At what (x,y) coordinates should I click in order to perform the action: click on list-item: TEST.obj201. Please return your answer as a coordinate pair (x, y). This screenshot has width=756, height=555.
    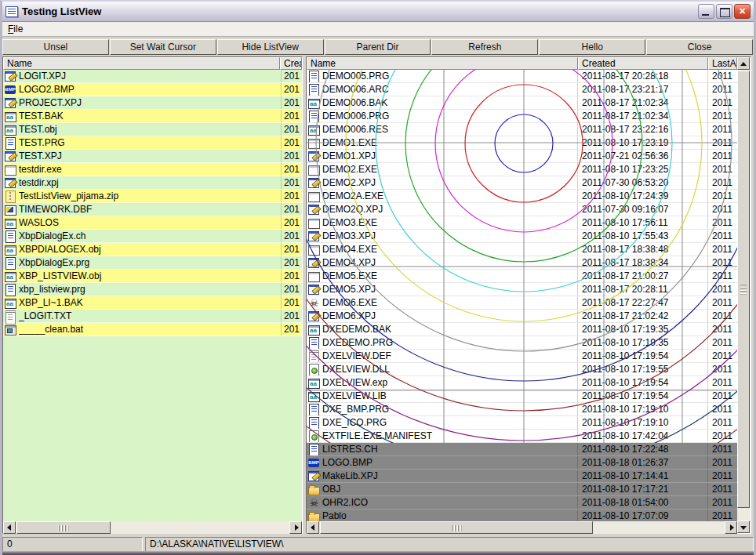
    Looking at the image, I should click on (152, 130).